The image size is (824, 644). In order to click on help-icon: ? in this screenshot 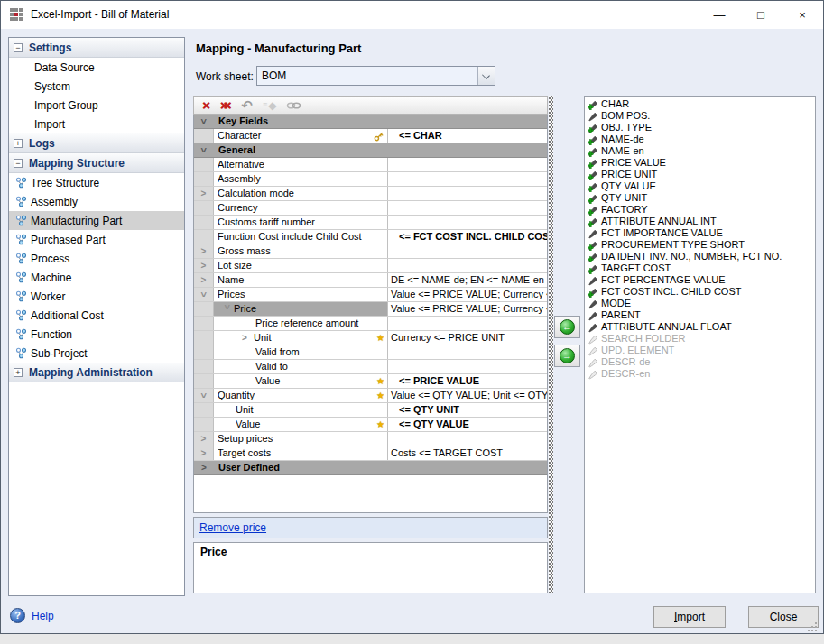, I will do `click(18, 615)`.